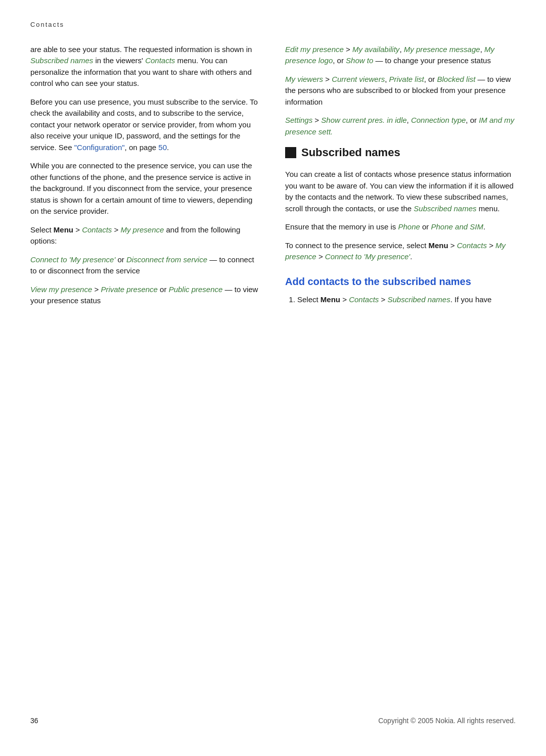 The height and width of the screenshot is (756, 546). I want to click on para-connect-service: To connect to the presence service, sele…, so click(400, 252).